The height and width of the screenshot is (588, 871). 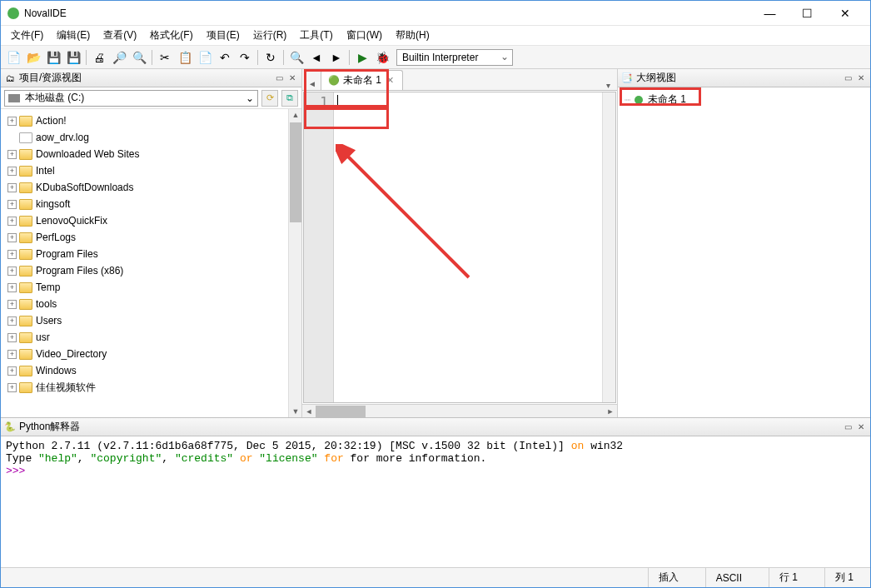 I want to click on find-button: 🔎, so click(x=119, y=57).